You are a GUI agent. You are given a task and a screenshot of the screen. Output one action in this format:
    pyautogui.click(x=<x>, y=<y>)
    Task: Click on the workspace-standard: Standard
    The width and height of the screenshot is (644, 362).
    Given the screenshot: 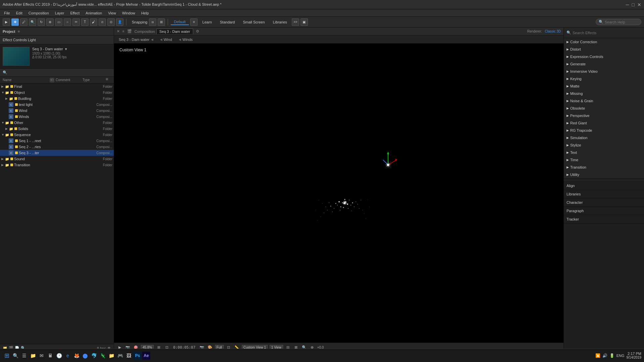 What is the action you would take?
    pyautogui.click(x=227, y=22)
    